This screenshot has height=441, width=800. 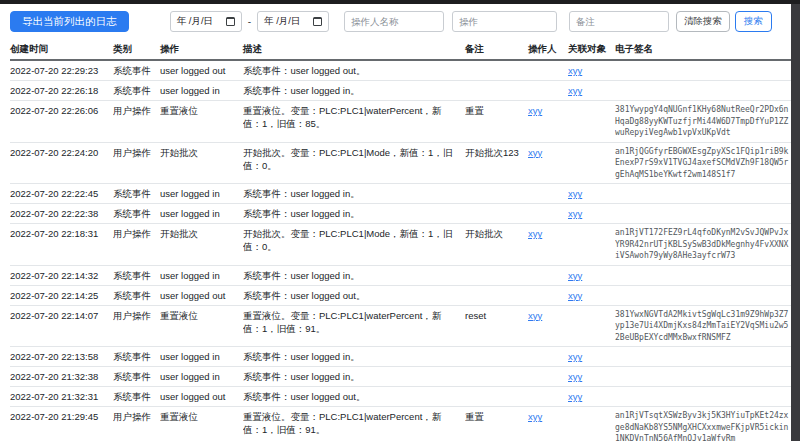 What do you see at coordinates (400, 2) in the screenshot?
I see `window-top-bar` at bounding box center [400, 2].